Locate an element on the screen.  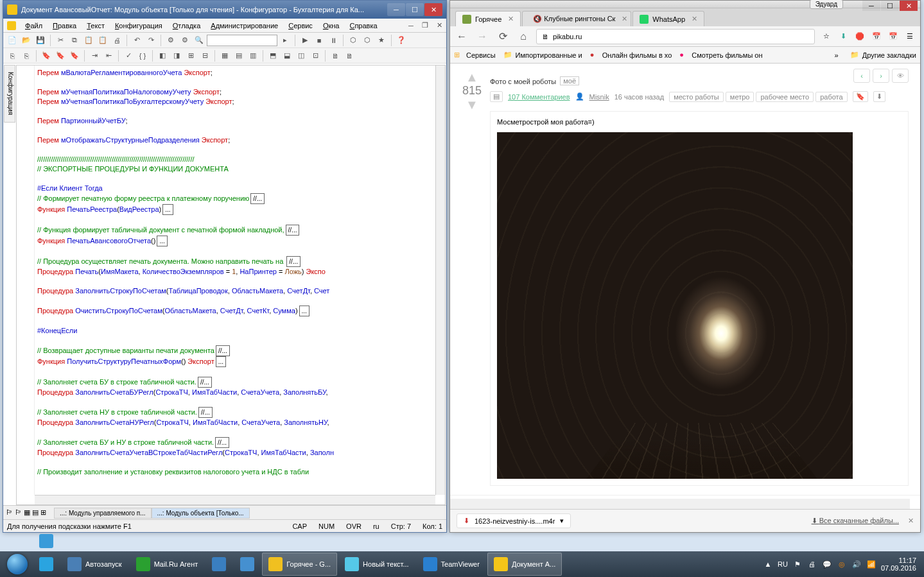
stop-icon: ■ is located at coordinates (319, 40).